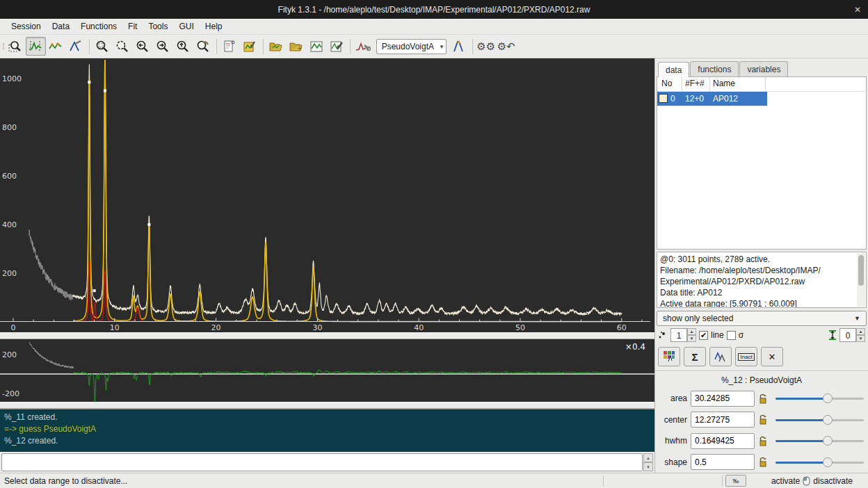 The height and width of the screenshot is (488, 868). I want to click on edit-script-button, so click(230, 46).